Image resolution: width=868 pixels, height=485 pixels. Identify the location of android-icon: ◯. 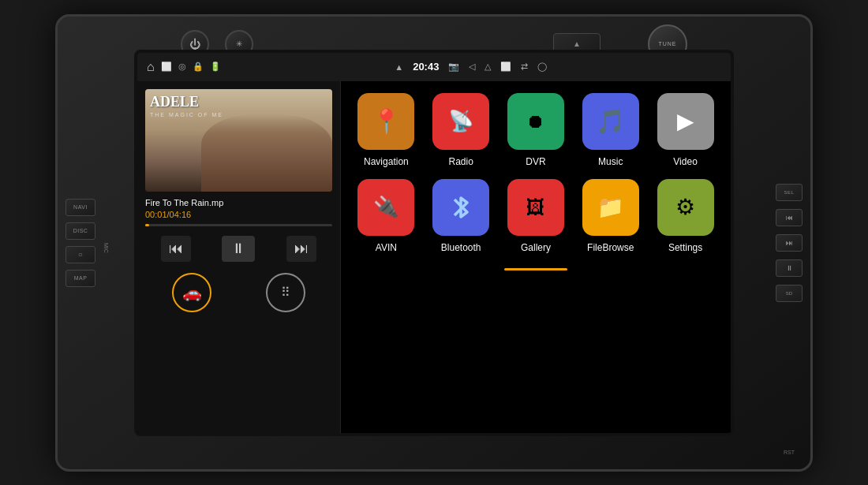
(542, 66).